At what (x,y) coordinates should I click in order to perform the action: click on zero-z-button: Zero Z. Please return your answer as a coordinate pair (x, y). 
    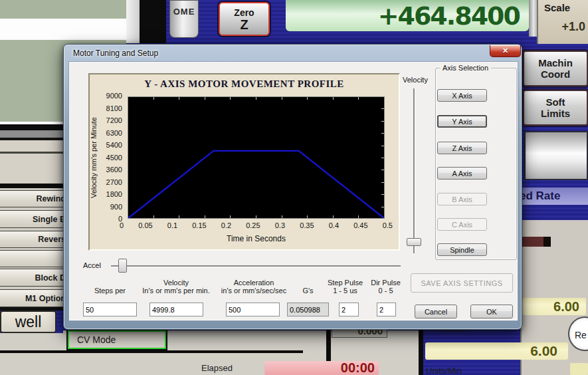
    Looking at the image, I should click on (245, 19).